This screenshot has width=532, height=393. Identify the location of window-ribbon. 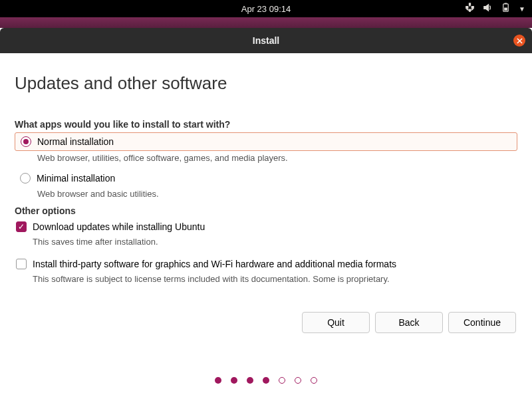
(266, 23).